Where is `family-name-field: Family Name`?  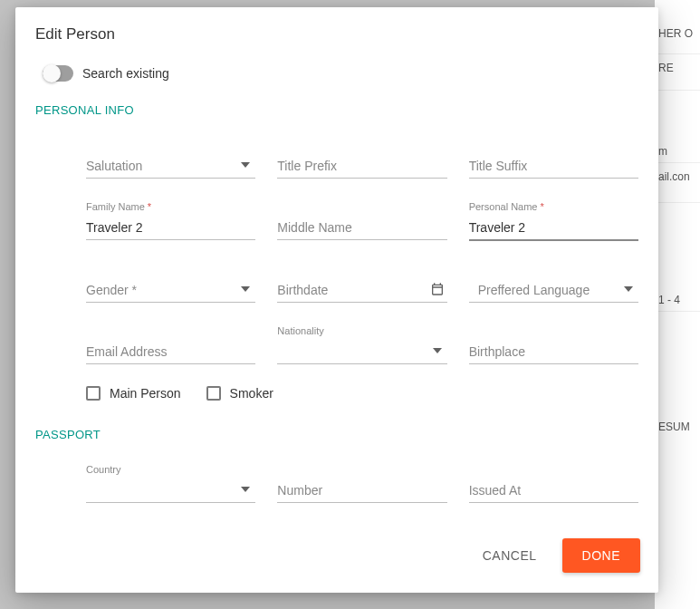 family-name-field: Family Name is located at coordinates (170, 221).